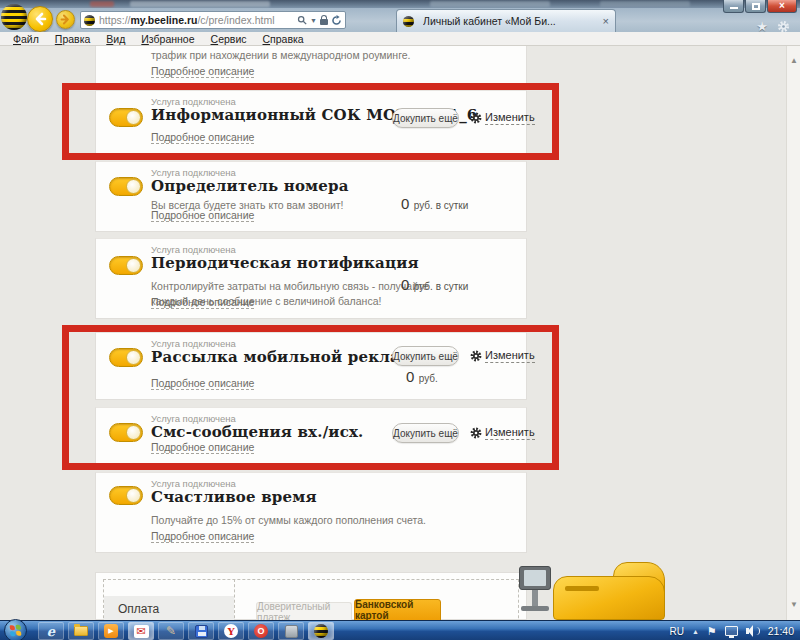 The image size is (800, 640). I want to click on taskbar-opera-button: O, so click(261, 631).